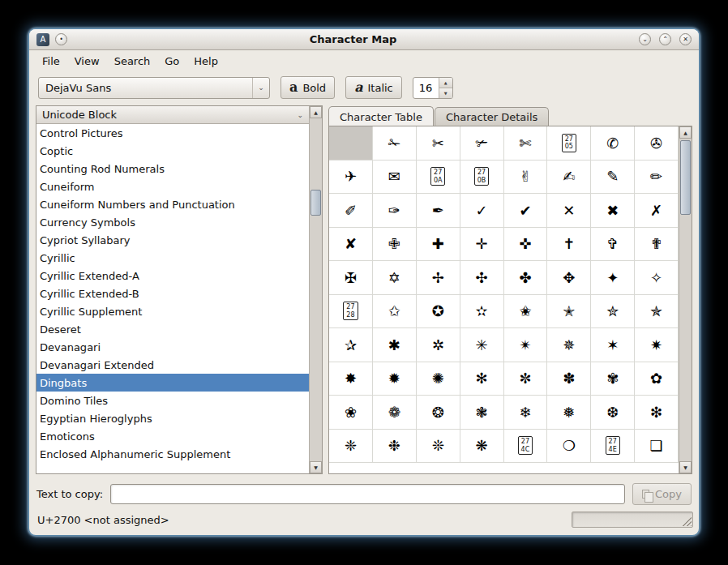 The width and height of the screenshot is (728, 565). Describe the element at coordinates (395, 211) in the screenshot. I see `character-cell: ✑` at that location.